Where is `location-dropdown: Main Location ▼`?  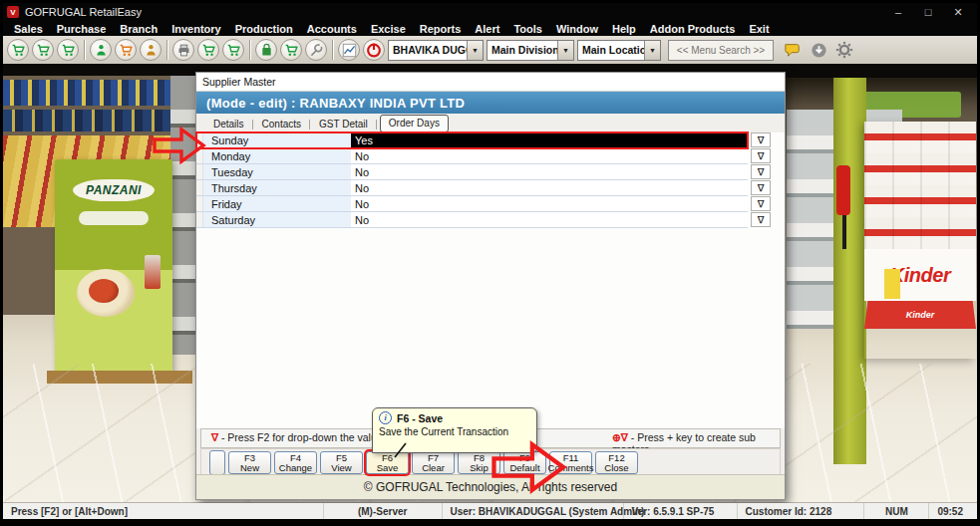 location-dropdown: Main Location ▼ is located at coordinates (619, 50).